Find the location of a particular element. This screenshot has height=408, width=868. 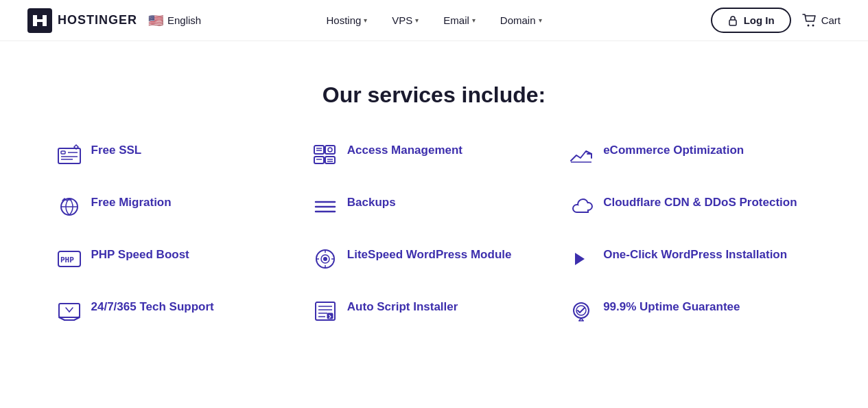

support-icon is located at coordinates (69, 311).